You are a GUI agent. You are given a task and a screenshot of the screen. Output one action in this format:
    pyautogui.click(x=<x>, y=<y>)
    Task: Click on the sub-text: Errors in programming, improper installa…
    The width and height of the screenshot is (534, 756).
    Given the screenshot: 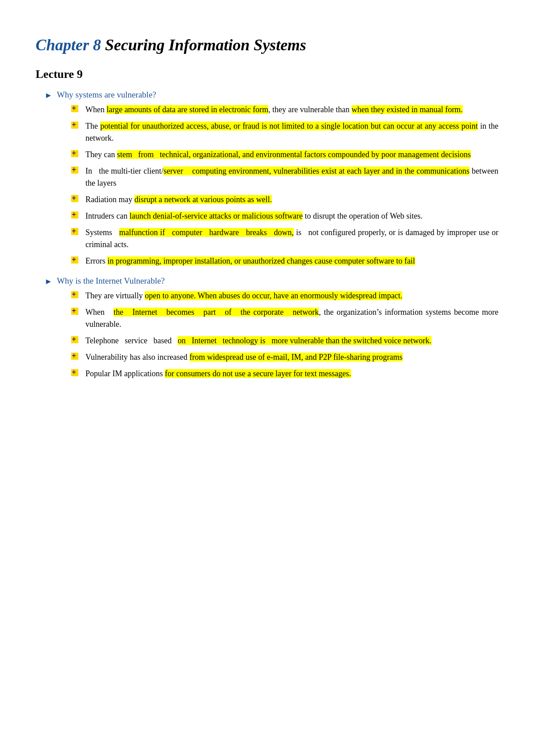 What is the action you would take?
    pyautogui.click(x=292, y=261)
    